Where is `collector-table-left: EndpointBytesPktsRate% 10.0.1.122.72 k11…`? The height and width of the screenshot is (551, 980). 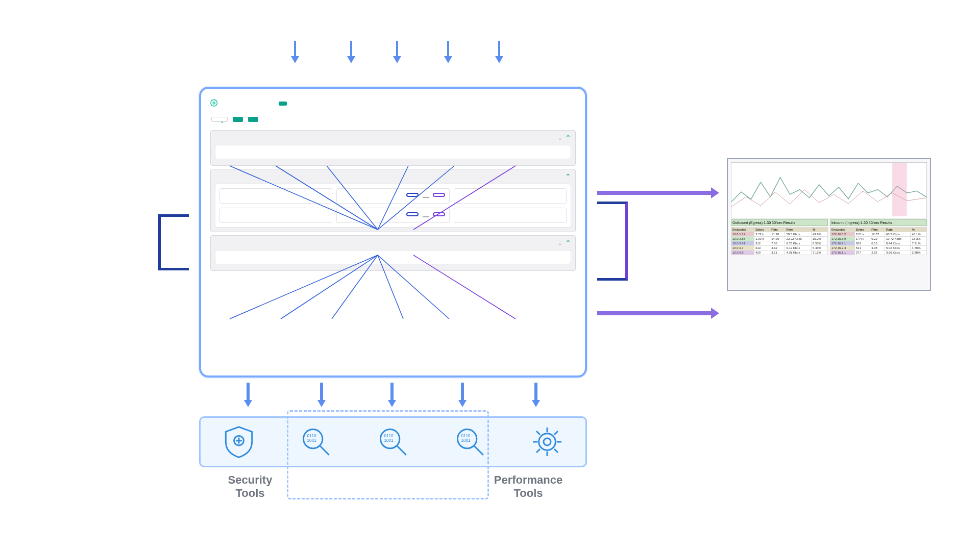
collector-table-left: EndpointBytesPktsRate% 10.0.1.122.72 k11… is located at coordinates (779, 241).